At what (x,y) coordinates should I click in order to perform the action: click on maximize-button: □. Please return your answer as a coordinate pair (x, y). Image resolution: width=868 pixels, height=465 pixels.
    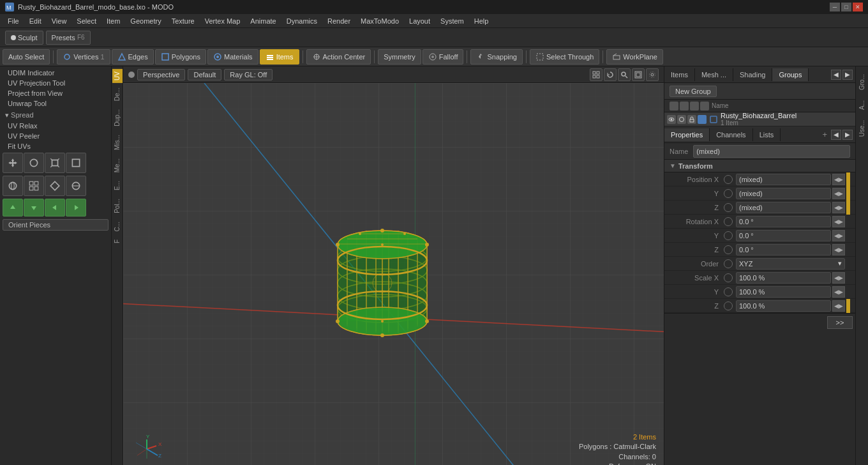
    Looking at the image, I should click on (846, 7).